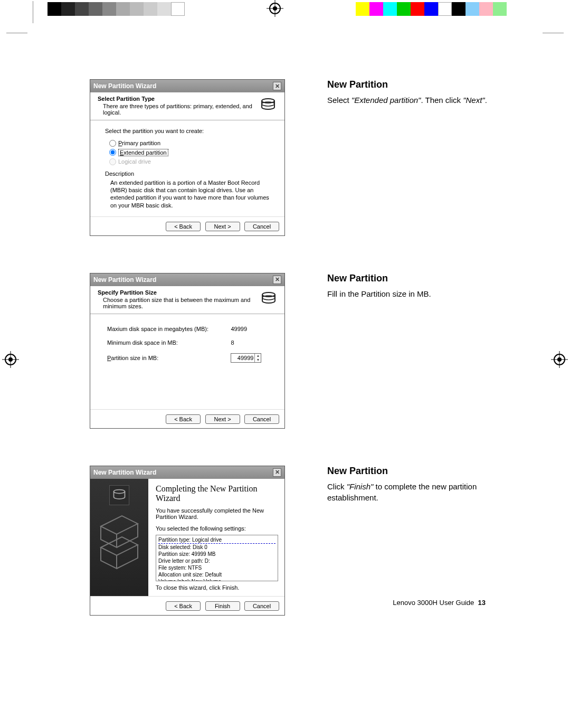  What do you see at coordinates (119, 547) in the screenshot?
I see `disk-isometric-icon` at bounding box center [119, 547].